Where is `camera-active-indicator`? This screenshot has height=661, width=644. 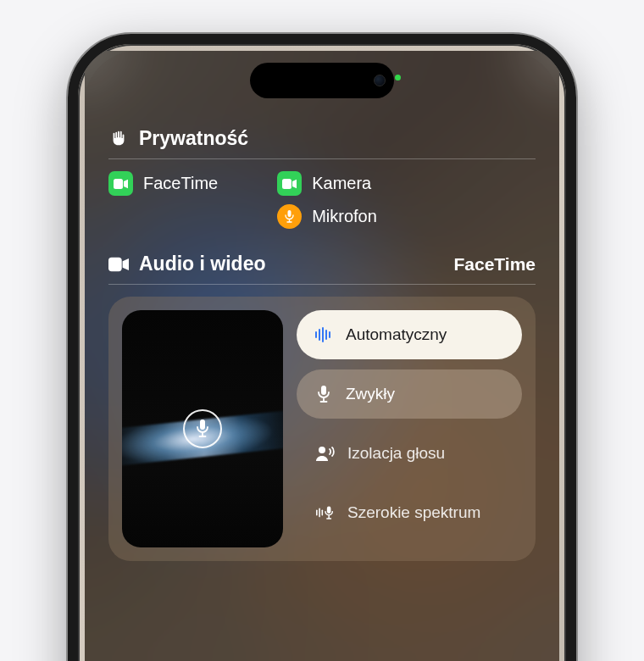 camera-active-indicator is located at coordinates (398, 78).